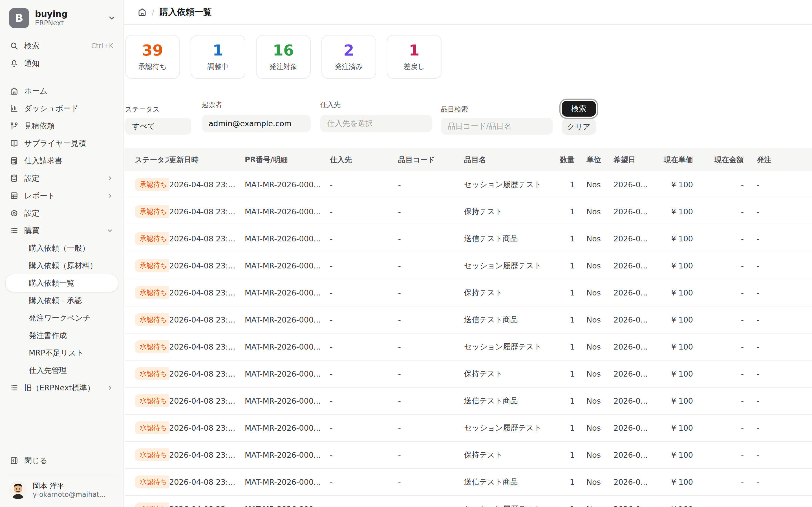  Describe the element at coordinates (376, 116) in the screenshot. I see `filter-supplier: 仕入先 仕入先を選択` at that location.